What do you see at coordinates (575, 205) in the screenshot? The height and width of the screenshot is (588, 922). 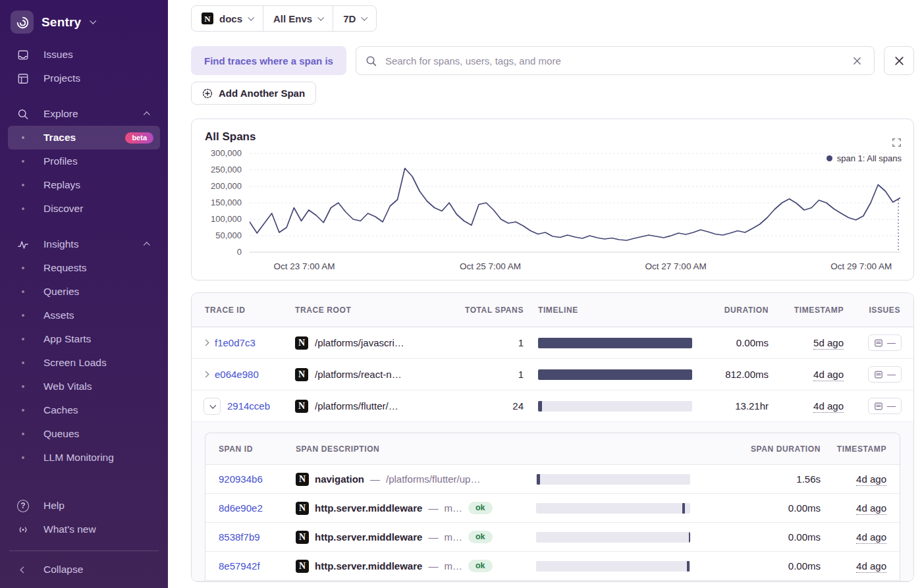 I see `line-chart` at bounding box center [575, 205].